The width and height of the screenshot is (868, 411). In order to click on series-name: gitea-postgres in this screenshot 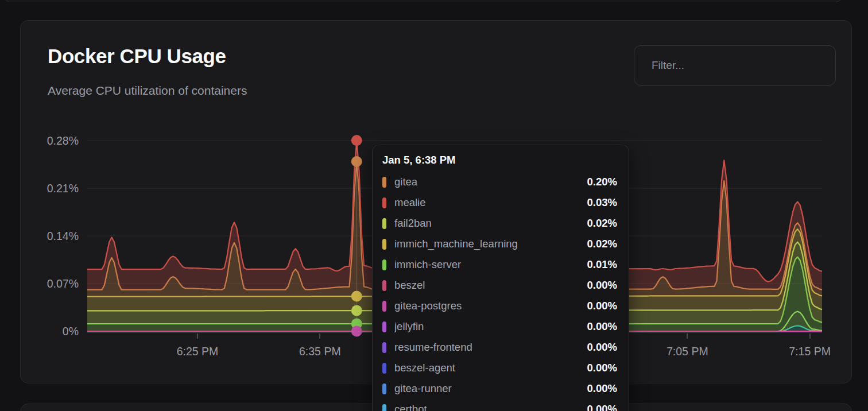, I will do `click(428, 306)`.